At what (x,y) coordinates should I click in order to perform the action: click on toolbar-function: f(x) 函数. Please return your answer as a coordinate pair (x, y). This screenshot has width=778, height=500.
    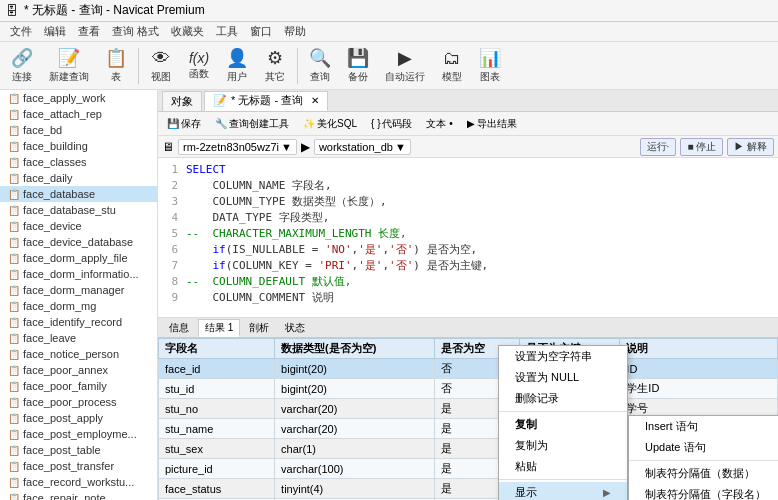
    Looking at the image, I should click on (199, 66).